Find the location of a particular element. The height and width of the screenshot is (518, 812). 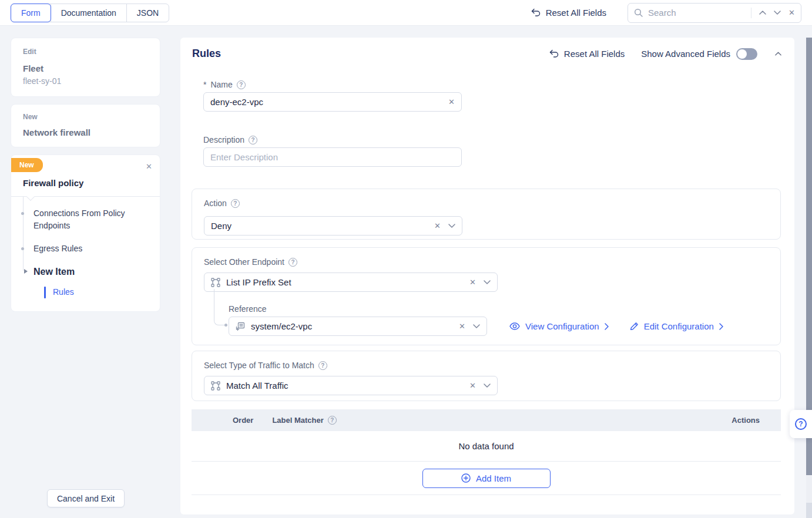

card-kicker: Edit is located at coordinates (86, 52).